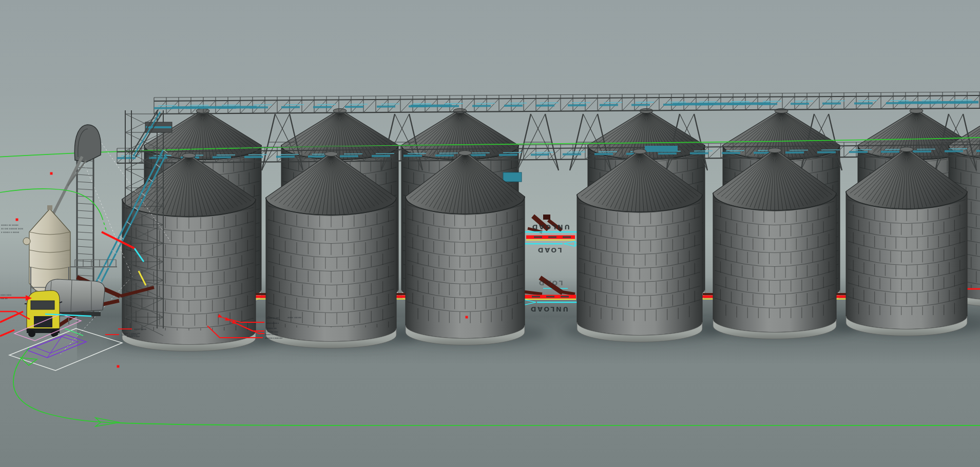 This screenshot has width=980, height=467. I want to click on illegible-annotation: xxxxx - xxx xxx, so click(295, 317).